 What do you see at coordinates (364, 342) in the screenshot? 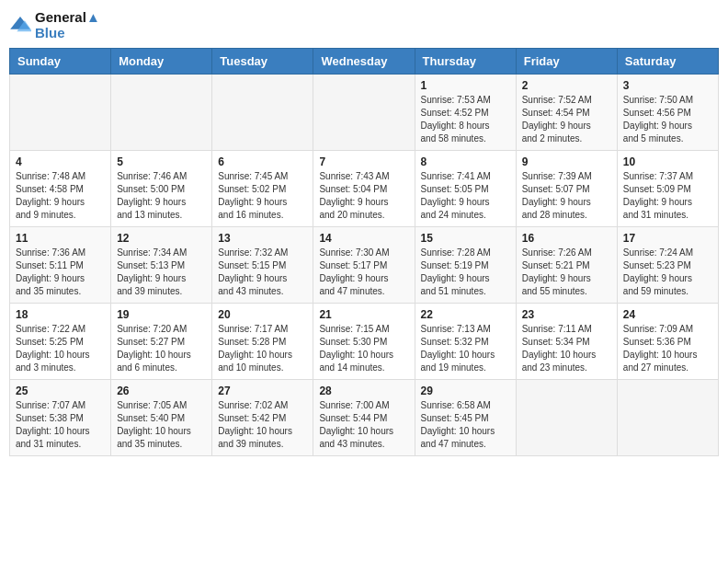
I see `calendar-week-4: 18Sunrise: 7:22 AM Sunset: 5:25 PM Dayli…` at bounding box center [364, 342].